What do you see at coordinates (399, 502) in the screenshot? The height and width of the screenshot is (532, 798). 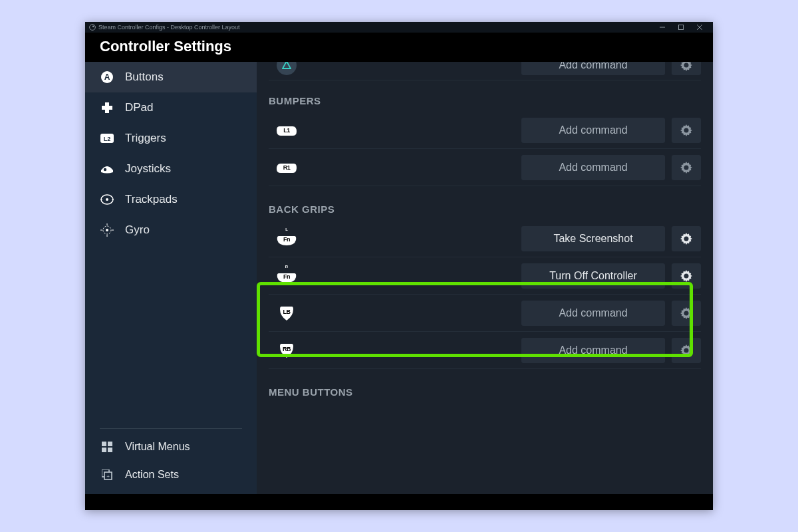 I see `footer` at bounding box center [399, 502].